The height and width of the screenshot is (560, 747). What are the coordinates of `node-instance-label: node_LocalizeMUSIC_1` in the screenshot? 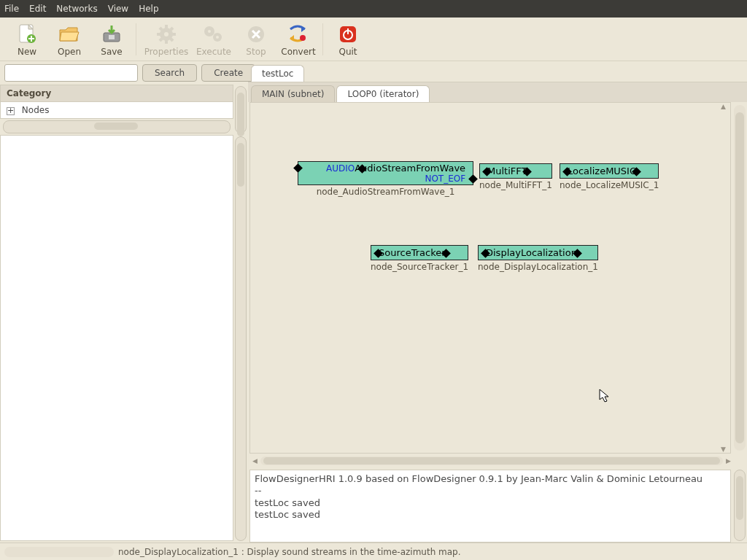 It's located at (609, 185).